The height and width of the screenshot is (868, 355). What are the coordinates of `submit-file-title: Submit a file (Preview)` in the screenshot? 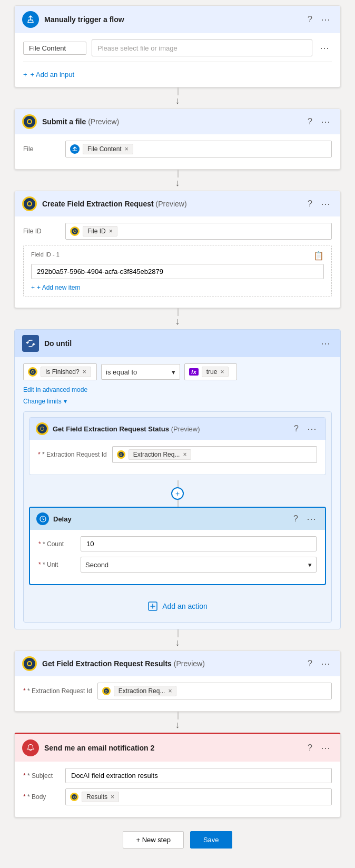 It's located at (171, 122).